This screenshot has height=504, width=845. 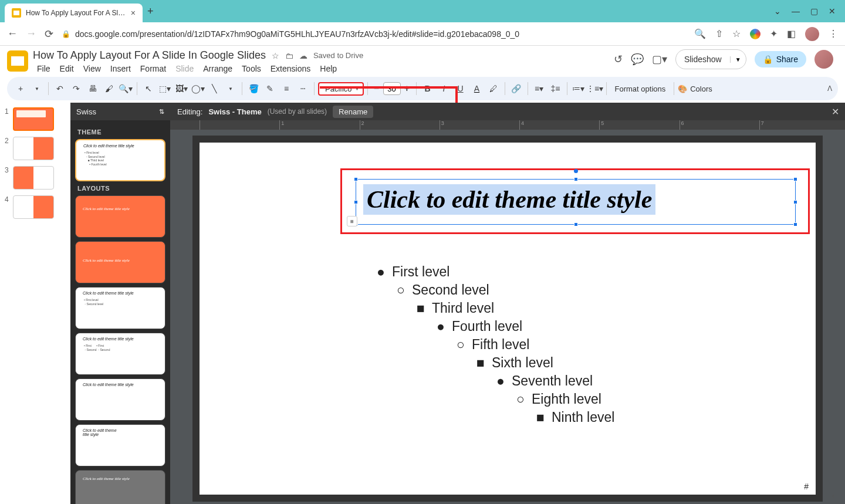 What do you see at coordinates (289, 56) in the screenshot?
I see `move-icon: 🗀` at bounding box center [289, 56].